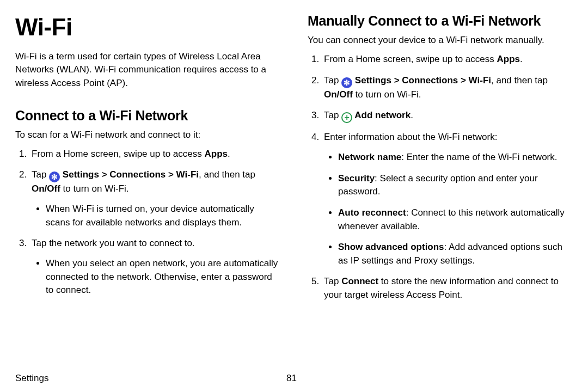 This screenshot has width=588, height=392. What do you see at coordinates (347, 118) in the screenshot?
I see `add-icon: +` at bounding box center [347, 118].